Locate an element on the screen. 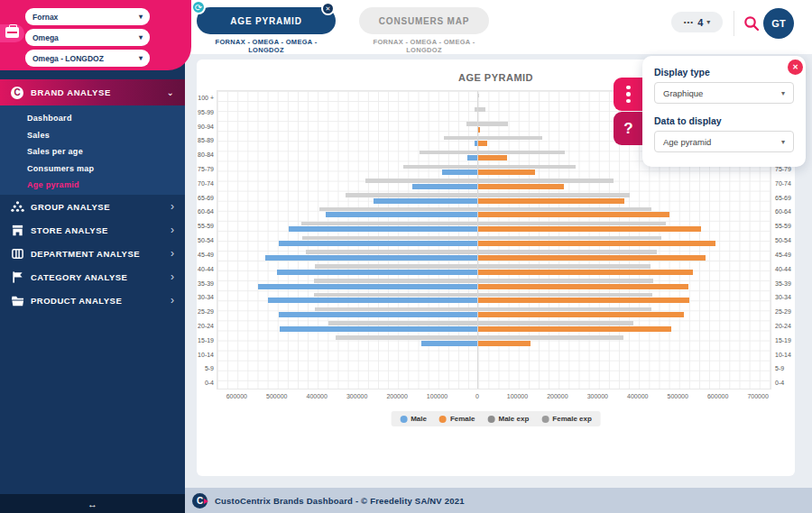 This screenshot has height=513, width=812. cash-register-icon is located at coordinates (13, 32).